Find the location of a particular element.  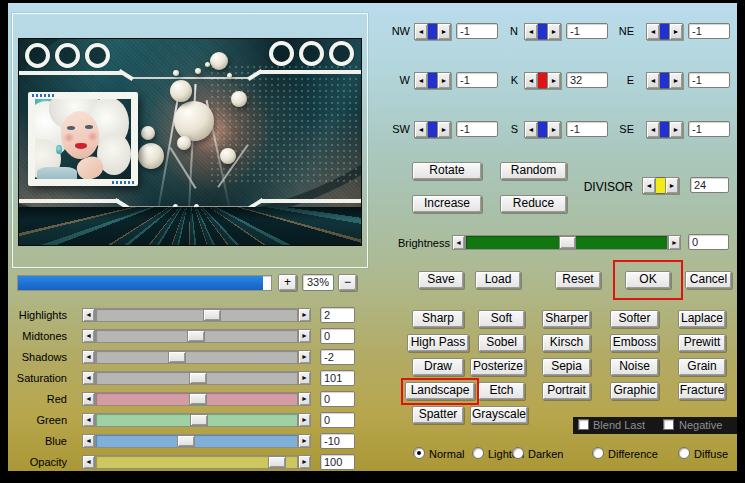

blend-mode-diffuse-radio is located at coordinates (684, 453).